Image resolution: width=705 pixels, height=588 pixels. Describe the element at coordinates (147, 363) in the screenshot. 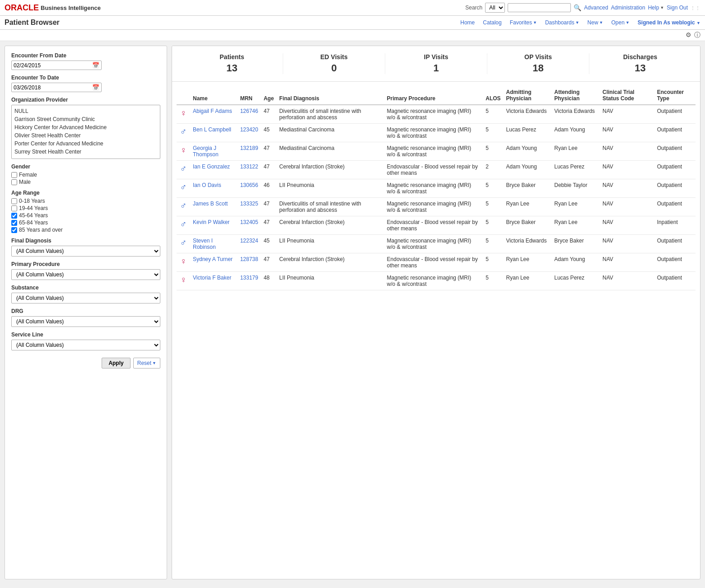

I see `reset-button: Reset` at that location.